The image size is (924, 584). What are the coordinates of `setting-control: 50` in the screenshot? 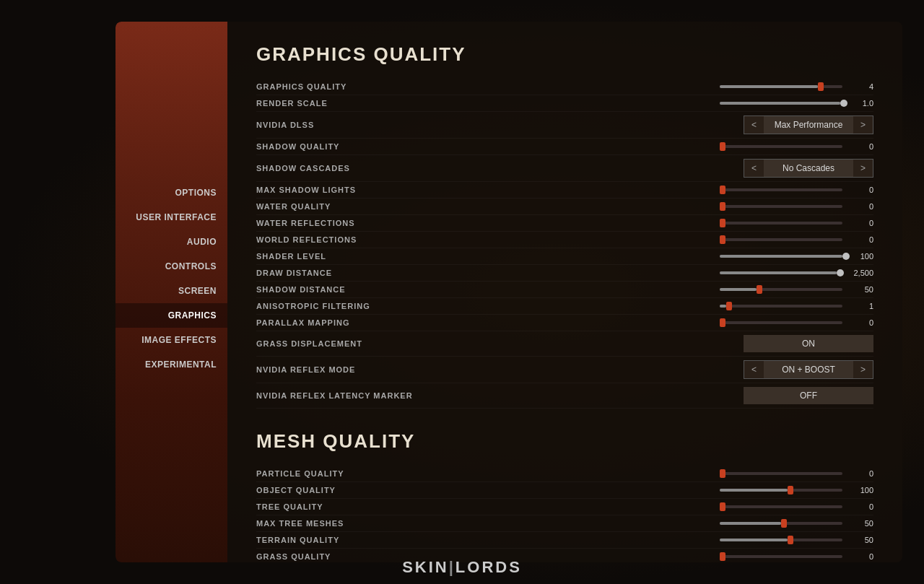 It's located at (680, 540).